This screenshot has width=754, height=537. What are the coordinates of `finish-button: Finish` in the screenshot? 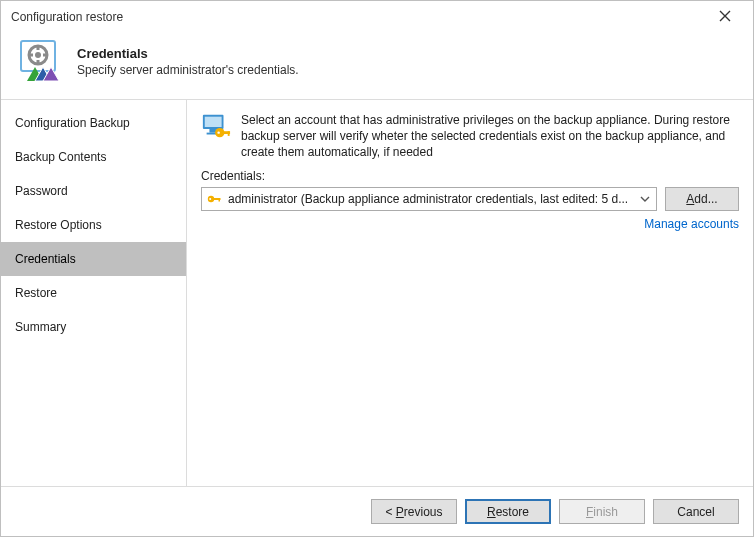 It's located at (602, 512).